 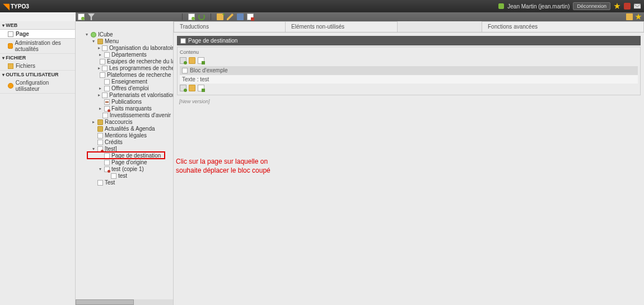 I want to click on refresh-icon, so click(x=202, y=17).